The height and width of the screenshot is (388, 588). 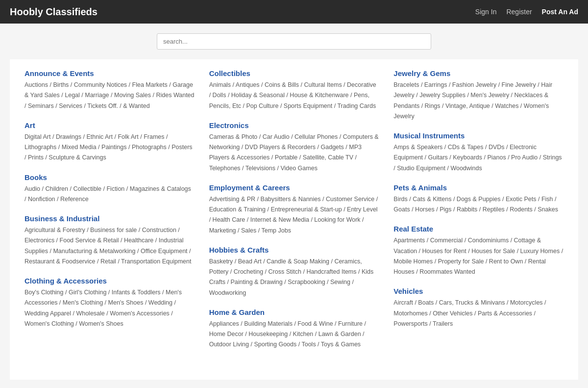 I want to click on category-link: Amps & Speakers, so click(x=418, y=147).